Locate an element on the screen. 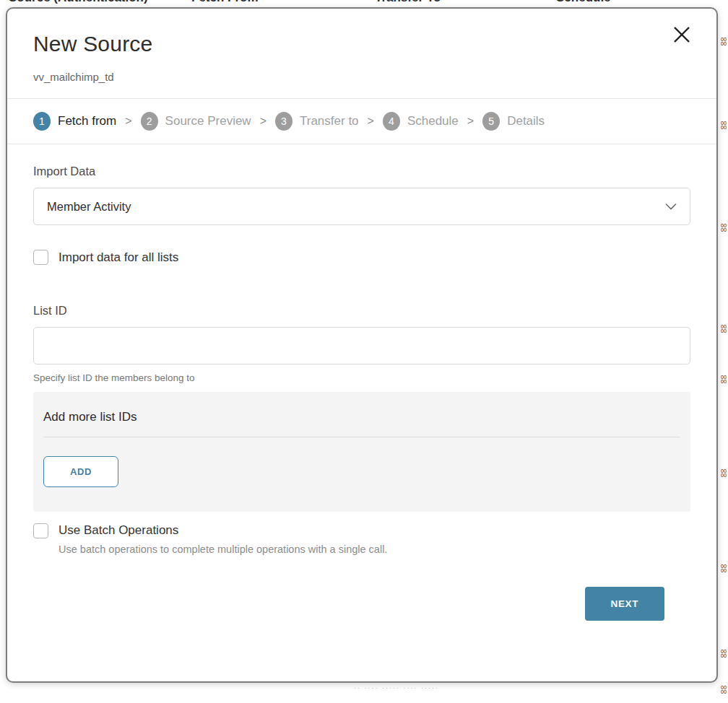 This screenshot has width=728, height=703. modal-footer: NEXT is located at coordinates (362, 588).